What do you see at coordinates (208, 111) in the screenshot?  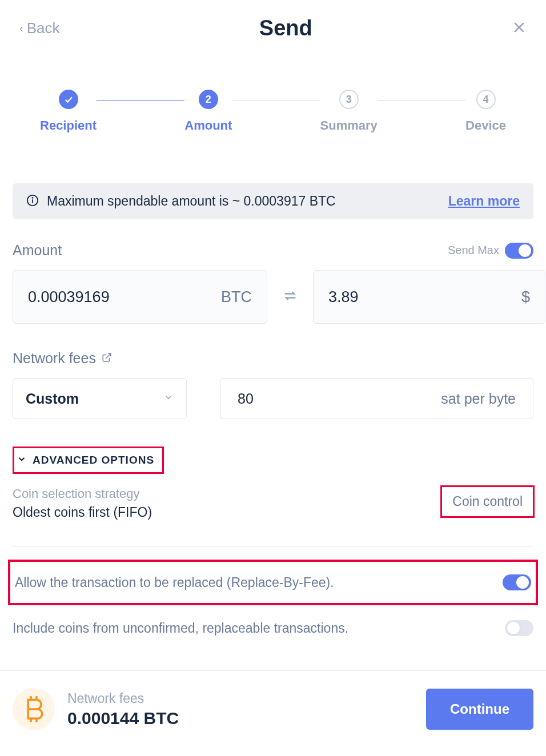 I see `step-amount: 2 Amount` at bounding box center [208, 111].